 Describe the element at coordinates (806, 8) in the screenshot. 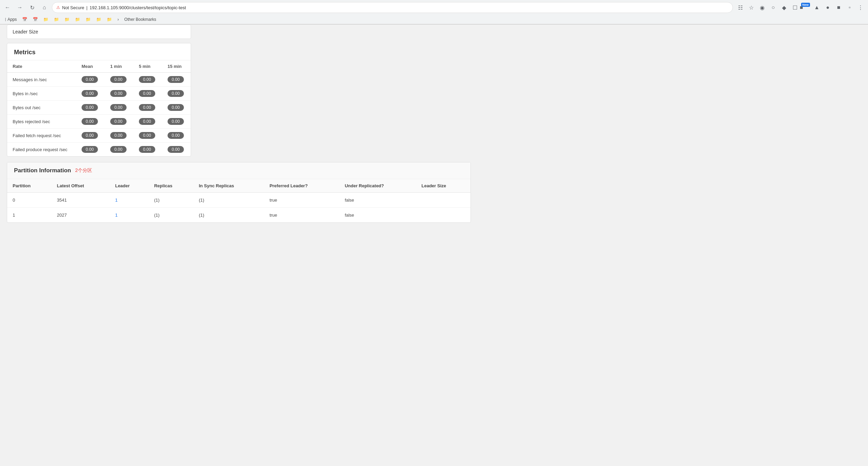

I see `extension-icon-btn-5: ■ New` at that location.